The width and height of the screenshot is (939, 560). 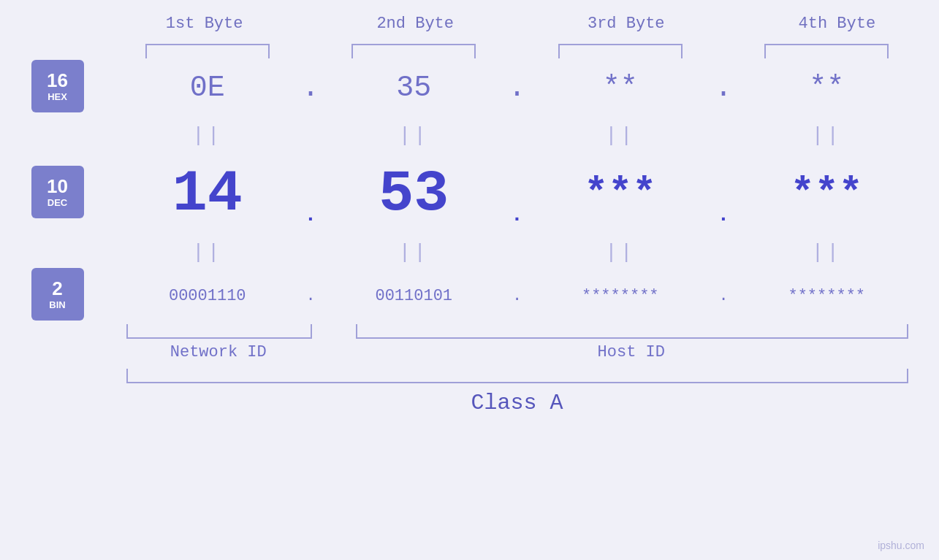 What do you see at coordinates (208, 296) in the screenshot?
I see `bin-value-1: 00001110` at bounding box center [208, 296].